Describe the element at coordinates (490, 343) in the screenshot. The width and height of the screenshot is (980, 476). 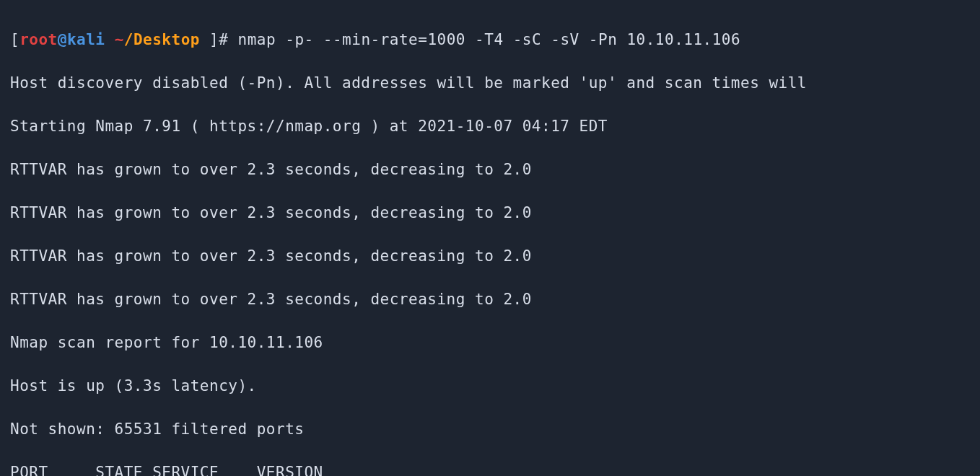
I see `output-line: Nmap scan report for 10.10.11.106` at that location.